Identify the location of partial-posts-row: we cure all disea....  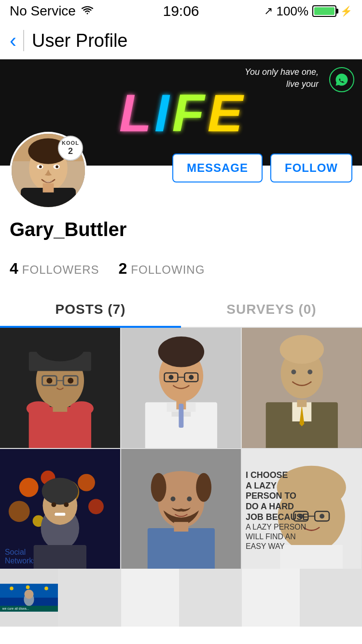
(181, 598).